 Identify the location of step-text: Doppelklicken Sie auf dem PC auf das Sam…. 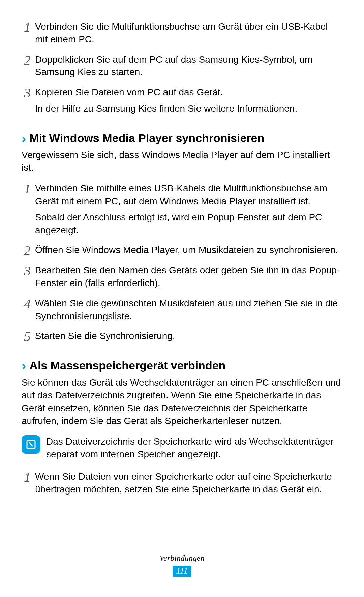
(174, 66).